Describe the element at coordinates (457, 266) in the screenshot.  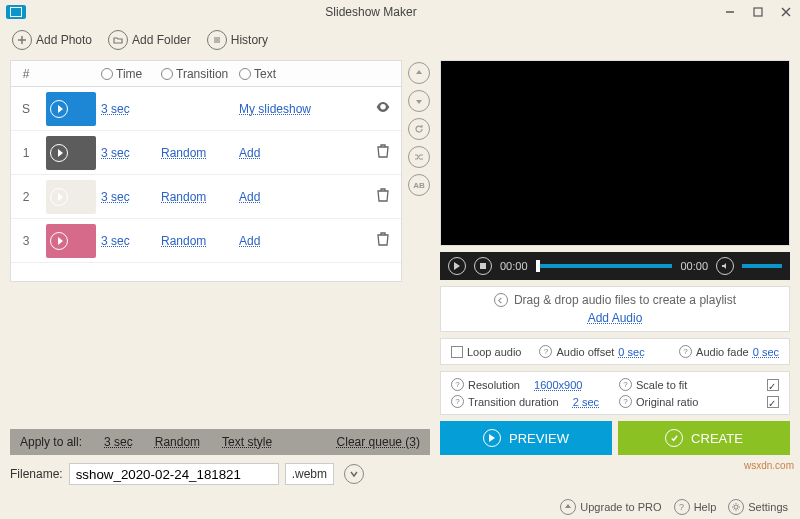
I see `play-button` at that location.